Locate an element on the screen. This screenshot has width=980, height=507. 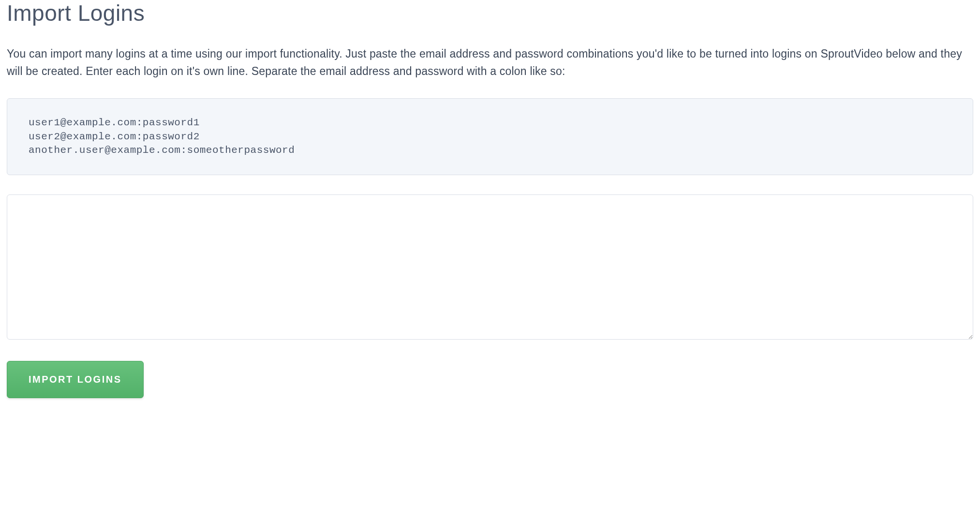
example-text: user1@example.com:password1 user2@exampl… is located at coordinates (492, 136).